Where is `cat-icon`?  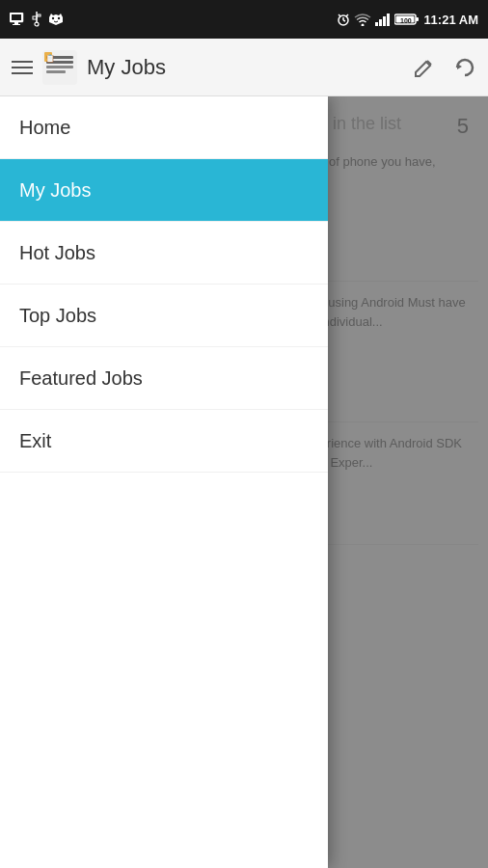 cat-icon is located at coordinates (56, 19).